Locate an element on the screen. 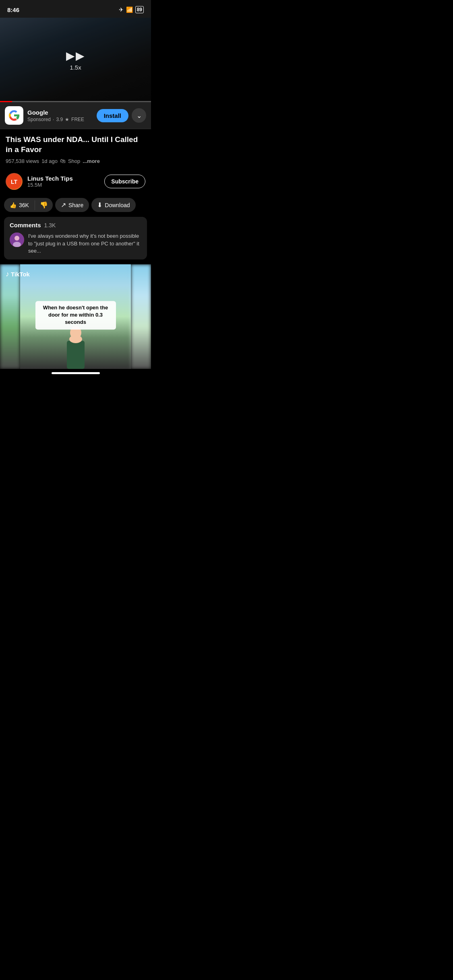 This screenshot has height=980, width=453. tiktok-caption: When he doesn't open the door for me wit… is located at coordinates (76, 315).